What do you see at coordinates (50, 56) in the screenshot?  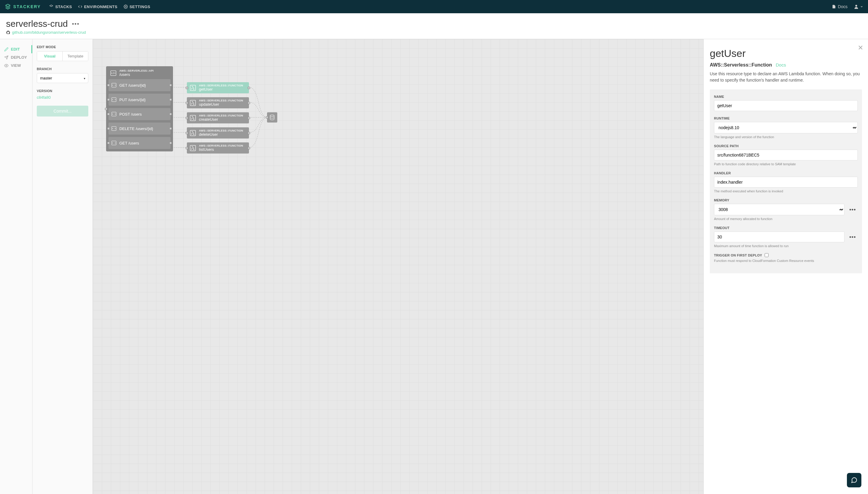 I see `mode-visual: Visual` at bounding box center [50, 56].